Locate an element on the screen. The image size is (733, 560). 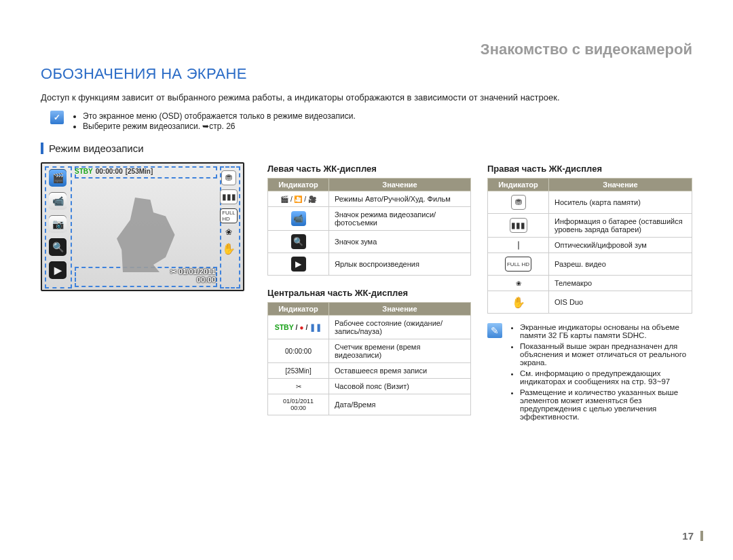
remain-text: [253Min] is located at coordinates (140, 171).